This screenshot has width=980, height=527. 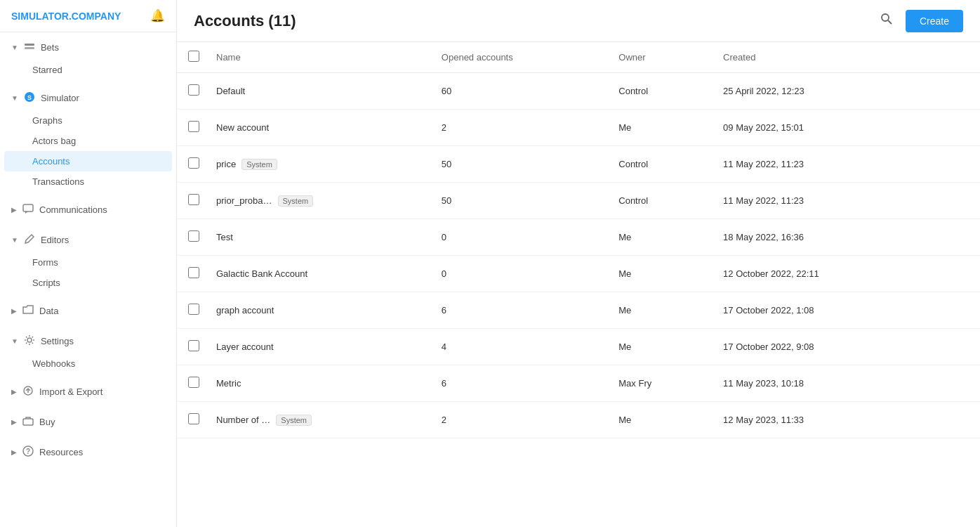 What do you see at coordinates (578, 384) in the screenshot?
I see `table-row: Metric 6 Max Fry 11 May 2023, 10:18 ⋮` at bounding box center [578, 384].